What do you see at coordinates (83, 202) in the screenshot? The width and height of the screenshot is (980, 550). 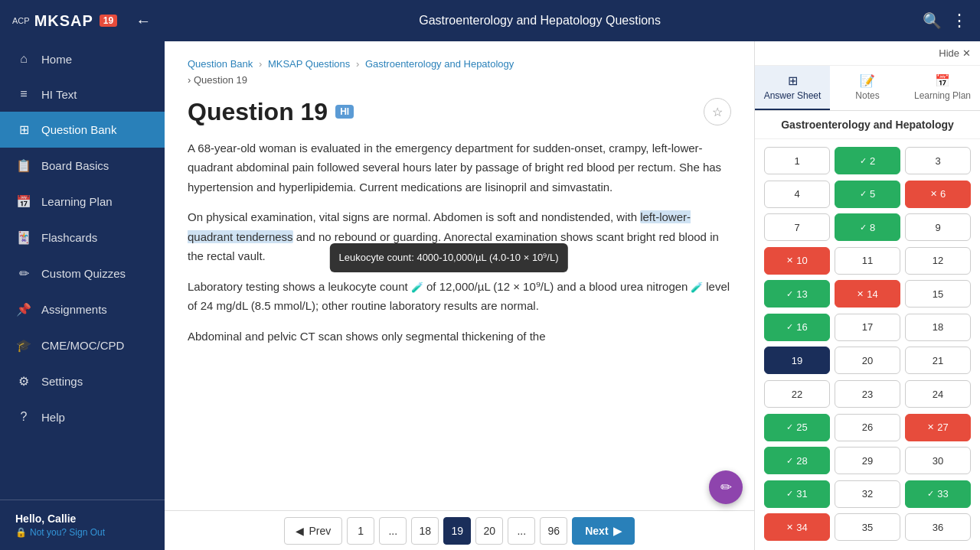 I see `sidebar-item-learning-plan: 📅 Learning Plan` at bounding box center [83, 202].